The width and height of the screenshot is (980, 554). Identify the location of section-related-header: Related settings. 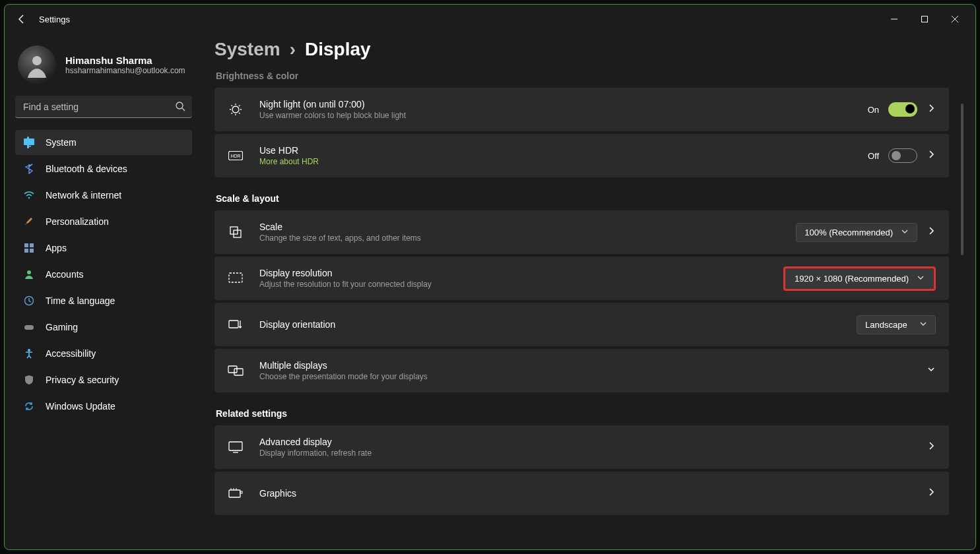
(582, 414).